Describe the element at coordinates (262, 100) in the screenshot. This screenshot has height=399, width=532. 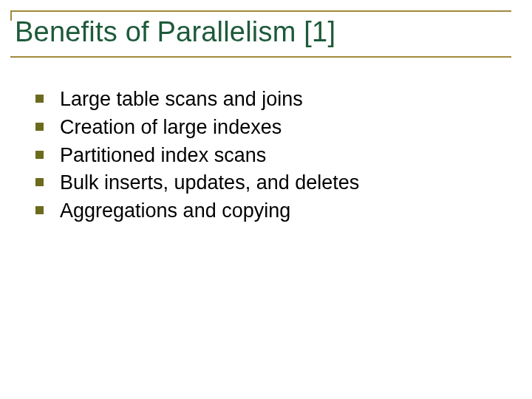
I see `list-item: Large table scans and joins` at that location.